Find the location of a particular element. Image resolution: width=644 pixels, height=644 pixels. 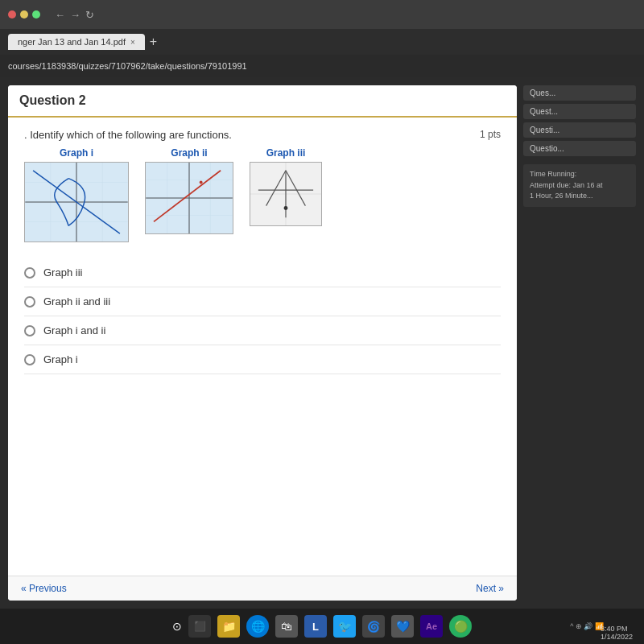

tab-close-icon: × is located at coordinates (133, 42).